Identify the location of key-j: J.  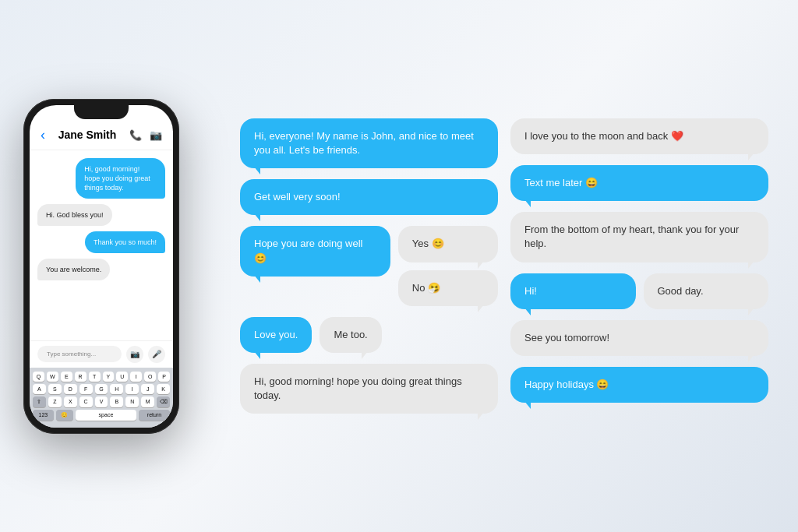
(148, 389).